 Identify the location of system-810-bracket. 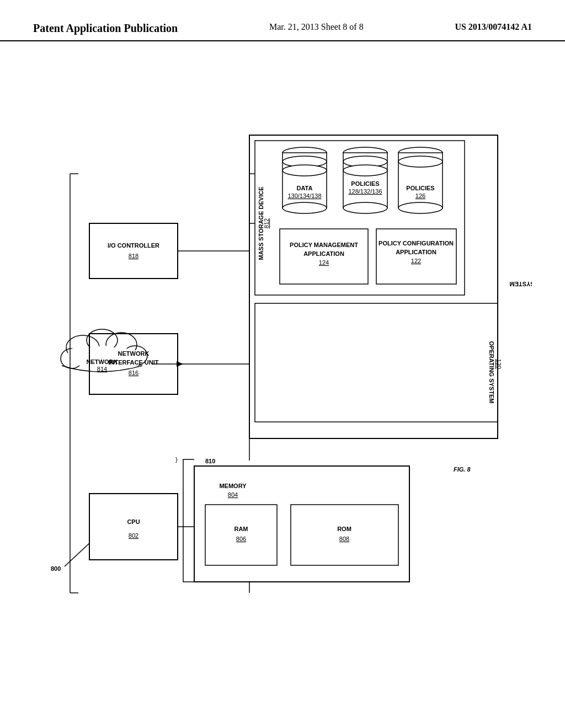
(189, 521).